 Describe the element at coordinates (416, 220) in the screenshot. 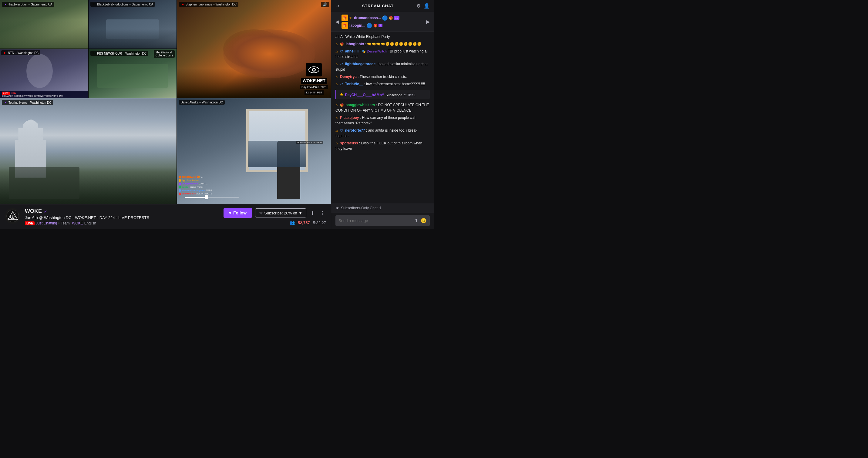

I see `bits-button: ⬆` at that location.